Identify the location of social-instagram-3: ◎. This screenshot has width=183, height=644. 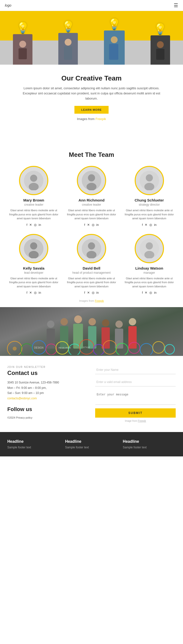
(35, 292).